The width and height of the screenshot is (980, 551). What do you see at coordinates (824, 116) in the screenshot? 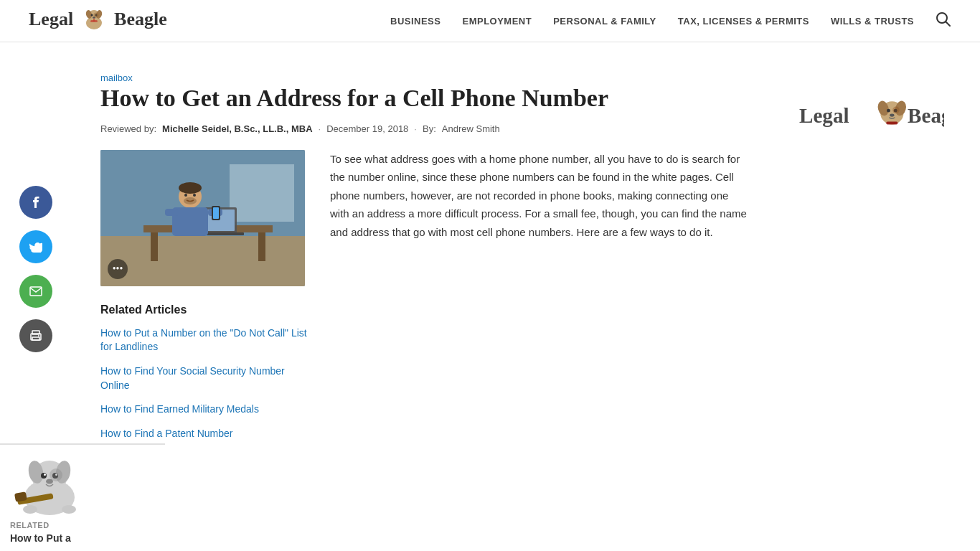
I see `svg-text: Legal` at bounding box center [824, 116].